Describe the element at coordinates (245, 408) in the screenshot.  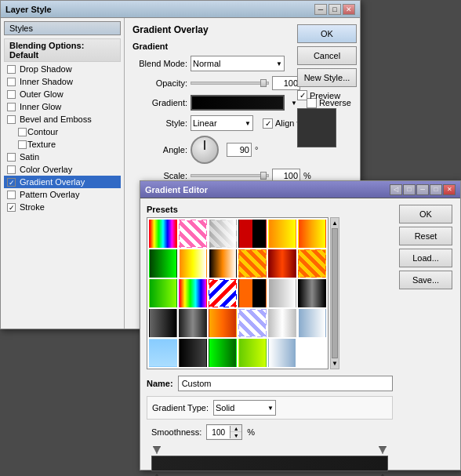
I see `gradient-type-dropdown: Solid ▼` at that location.